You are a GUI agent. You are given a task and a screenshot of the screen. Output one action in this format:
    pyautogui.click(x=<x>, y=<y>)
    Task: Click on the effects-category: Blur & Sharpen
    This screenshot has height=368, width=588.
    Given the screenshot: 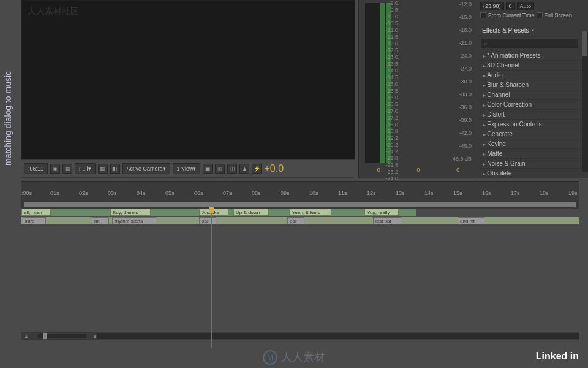 What is the action you would take?
    pyautogui.click(x=533, y=85)
    